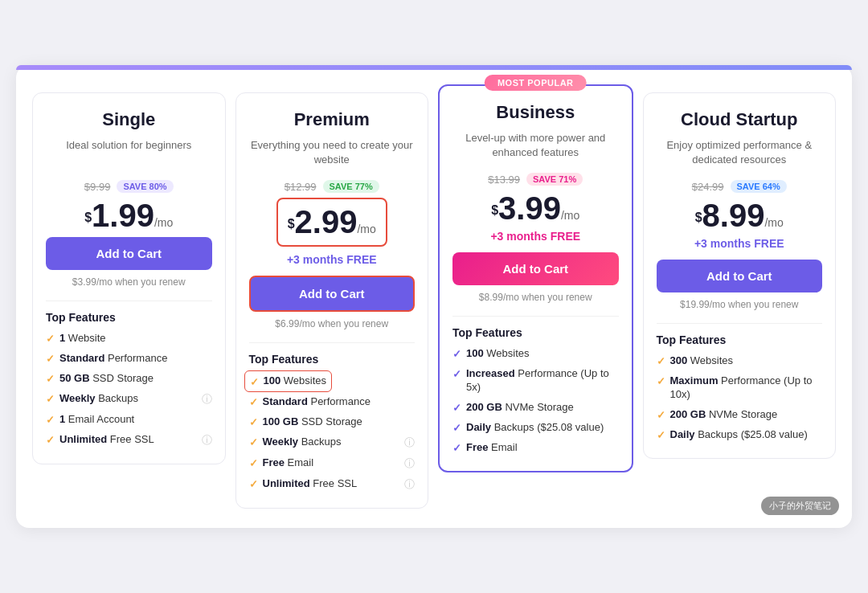  Describe the element at coordinates (50, 379) in the screenshot. I see `check-icon-single-2: ✓` at that location.